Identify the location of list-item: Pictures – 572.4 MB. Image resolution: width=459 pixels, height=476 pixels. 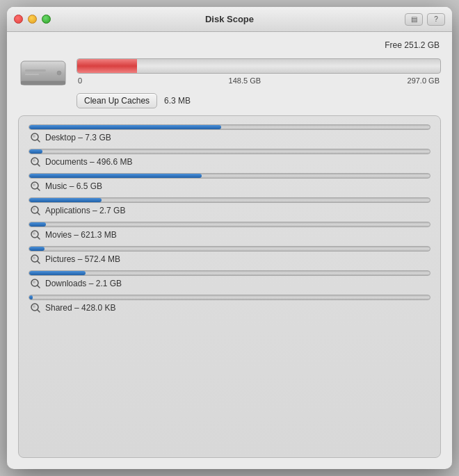
(230, 256).